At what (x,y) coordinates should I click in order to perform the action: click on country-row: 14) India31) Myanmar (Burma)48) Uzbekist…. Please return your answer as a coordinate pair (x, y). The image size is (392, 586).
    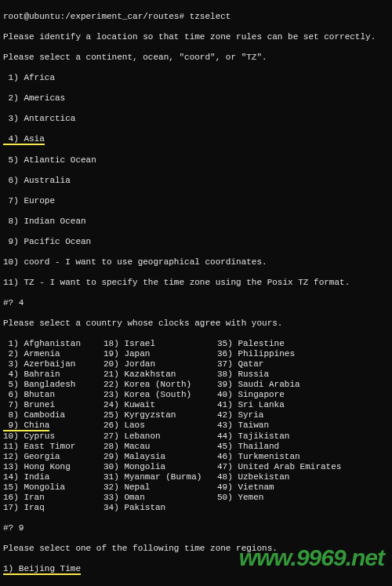
    Looking at the image, I should click on (196, 477).